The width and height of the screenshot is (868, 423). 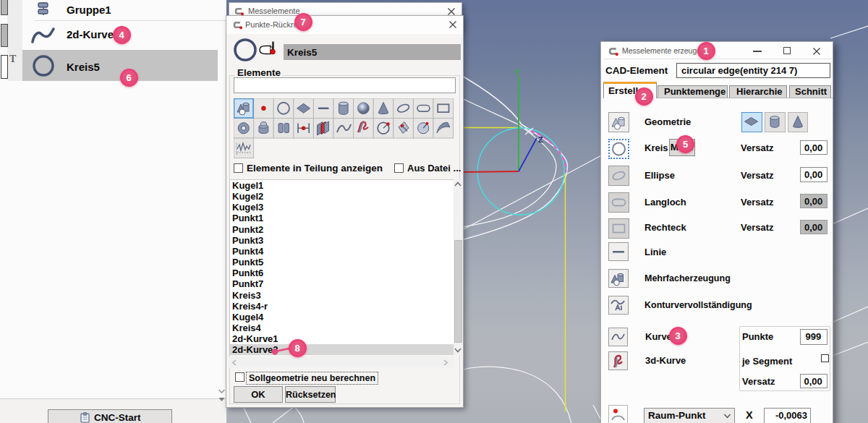 What do you see at coordinates (518, 72) in the screenshot?
I see `svg-text: Y` at bounding box center [518, 72].